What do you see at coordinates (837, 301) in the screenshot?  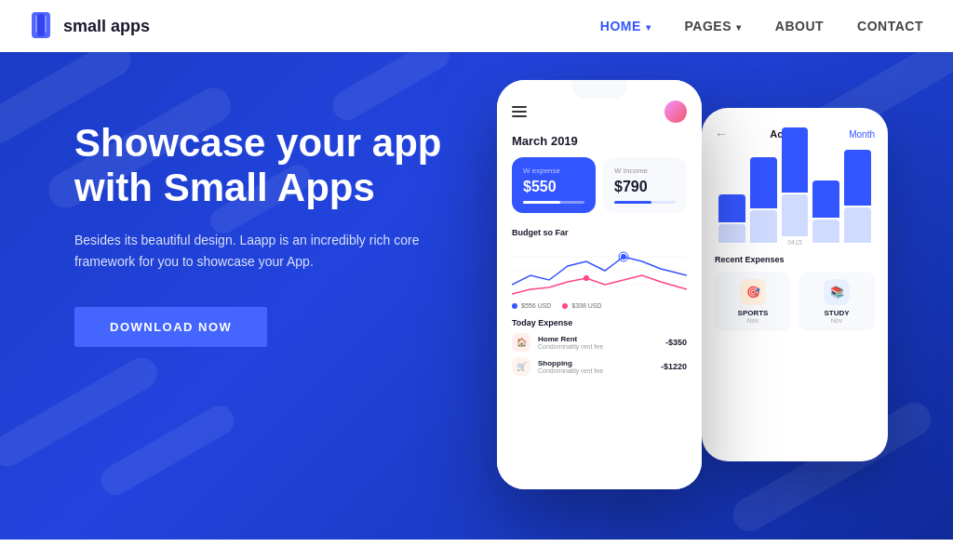 I see `category-study: 📚 STUDY Nov` at bounding box center [837, 301].